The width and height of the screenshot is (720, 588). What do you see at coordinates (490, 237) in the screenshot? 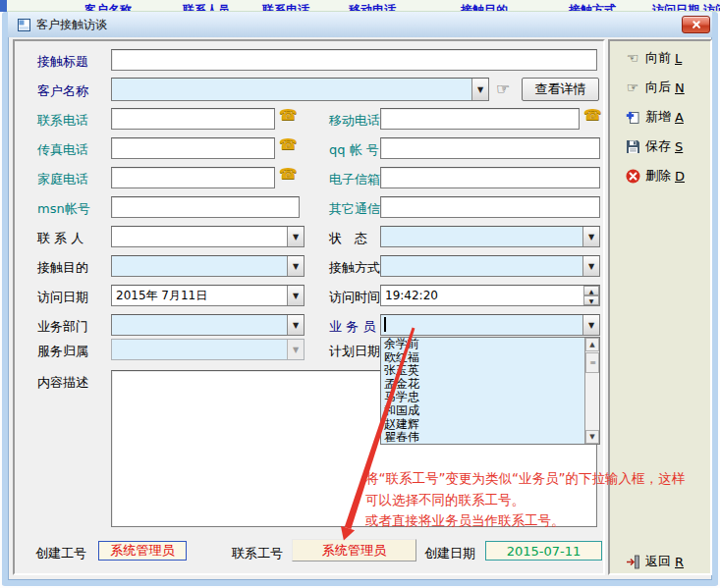
I see `status-combobox: ▼` at bounding box center [490, 237].